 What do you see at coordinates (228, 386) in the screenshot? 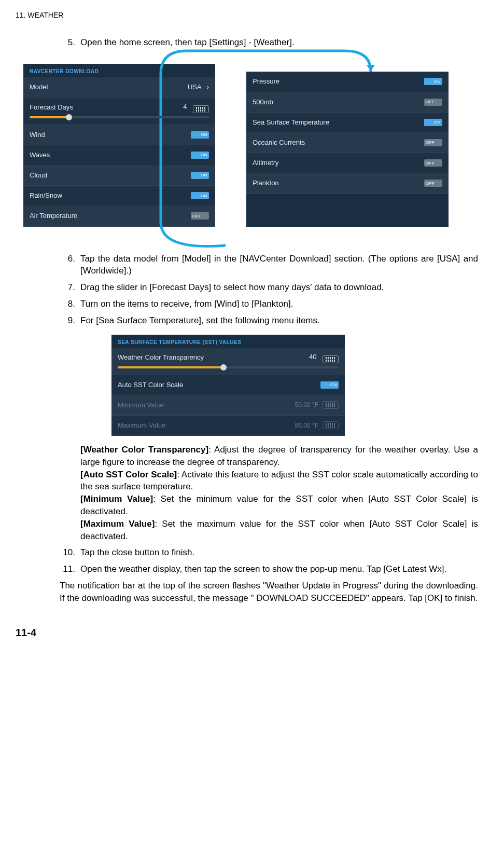
I see `sst-panel: SEA SURFACE TEMPERATURE (SST) VALUES Wea…` at bounding box center [228, 386].